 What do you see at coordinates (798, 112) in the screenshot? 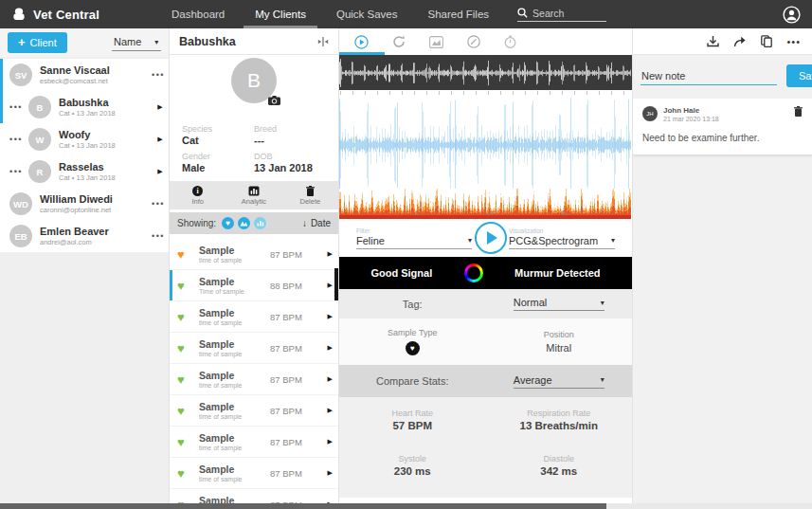
I see `trash-icon` at bounding box center [798, 112].